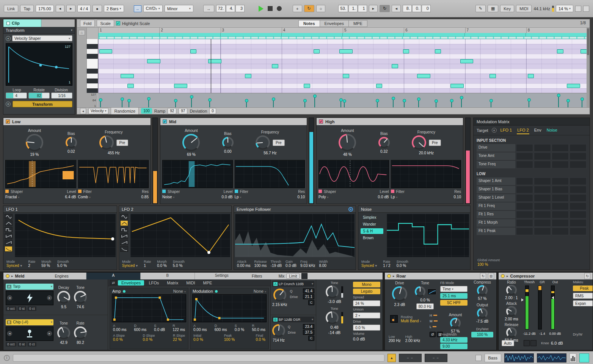  Describe the element at coordinates (42, 38) in the screenshot. I see `transform-tool-select: Velocity Shaper▾` at that location.